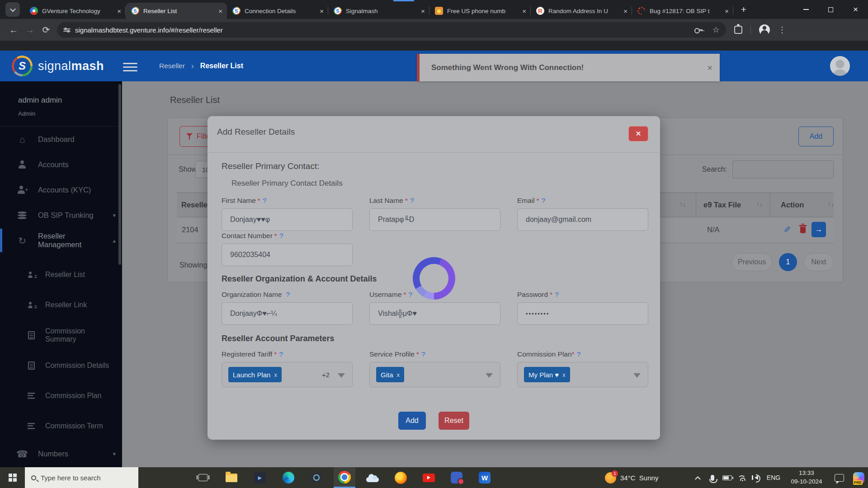 The width and height of the screenshot is (868, 488). I want to click on tab-connection-details: S Connection Details ×, so click(278, 11).